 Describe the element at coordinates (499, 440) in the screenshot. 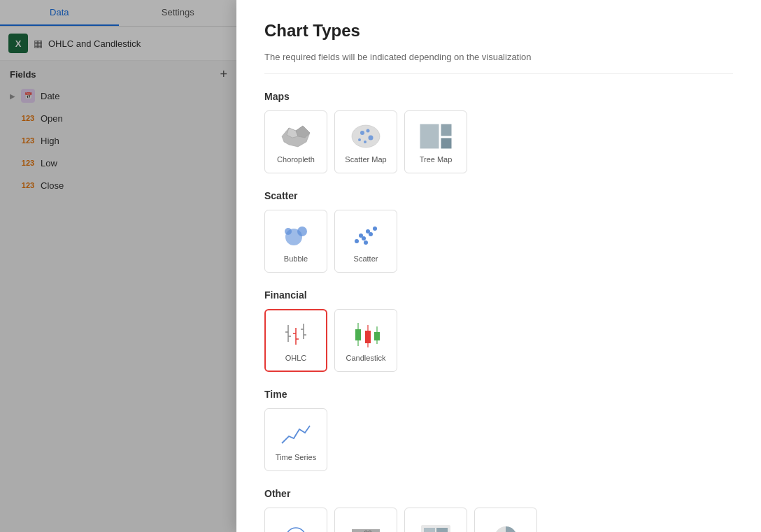

I see `time-grid: Time Series` at that location.